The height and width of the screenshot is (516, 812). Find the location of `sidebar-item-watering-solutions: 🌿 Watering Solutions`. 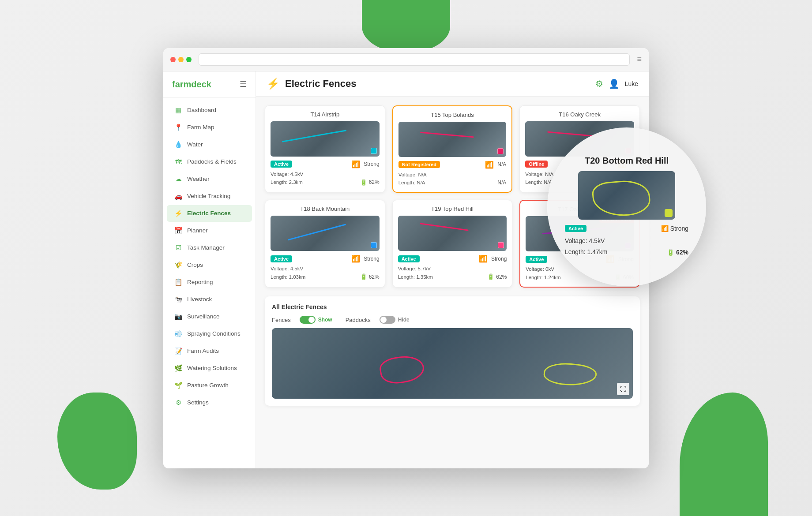

sidebar-item-watering-solutions: 🌿 Watering Solutions is located at coordinates (209, 368).